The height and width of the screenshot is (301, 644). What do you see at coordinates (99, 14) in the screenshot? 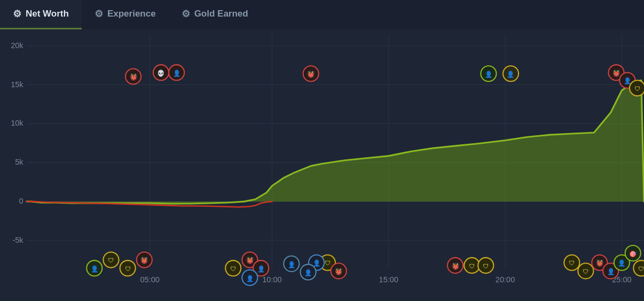
I see `experience-icon: ⚙` at bounding box center [99, 14].